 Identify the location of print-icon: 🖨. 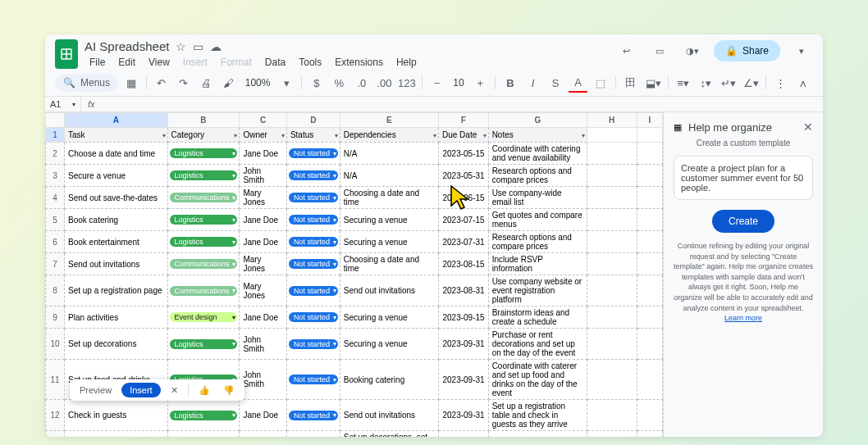
(207, 83).